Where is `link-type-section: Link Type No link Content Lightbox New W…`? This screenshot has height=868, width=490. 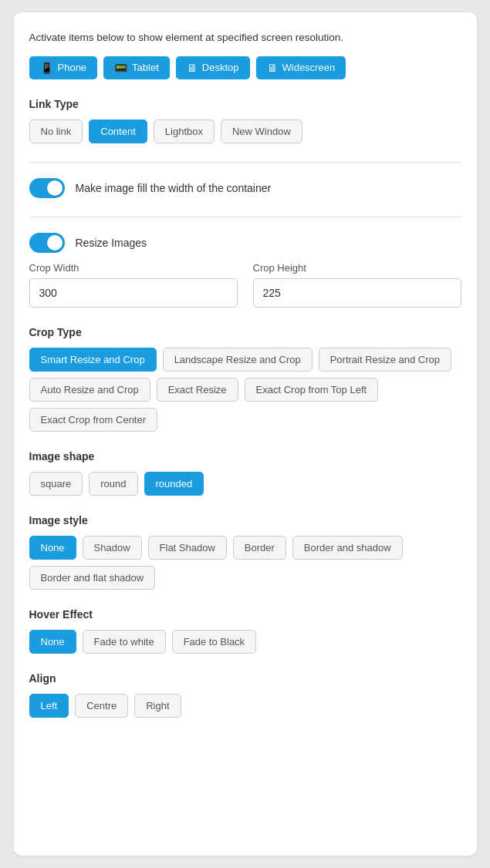 link-type-section: Link Type No link Content Lightbox New W… is located at coordinates (245, 120).